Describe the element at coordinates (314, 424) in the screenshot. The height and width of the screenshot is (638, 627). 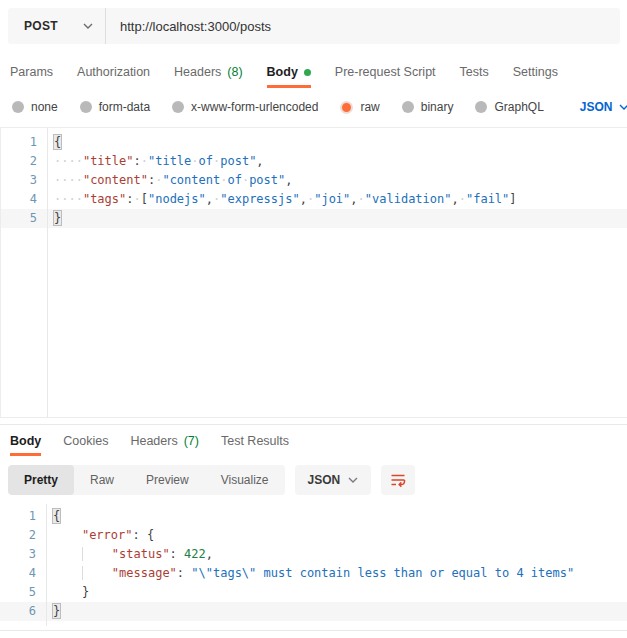
I see `pane-divider` at that location.